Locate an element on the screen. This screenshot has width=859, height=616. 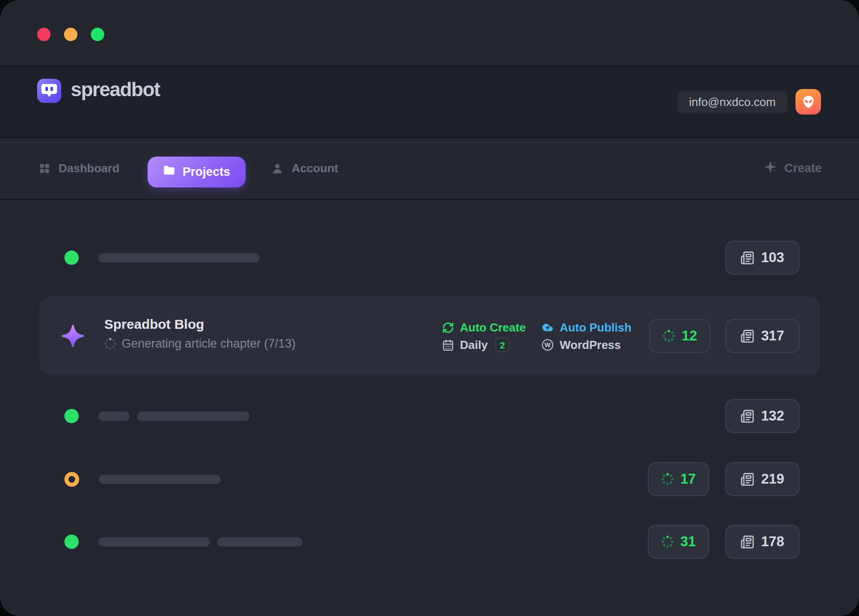
titlebar is located at coordinates (430, 33).